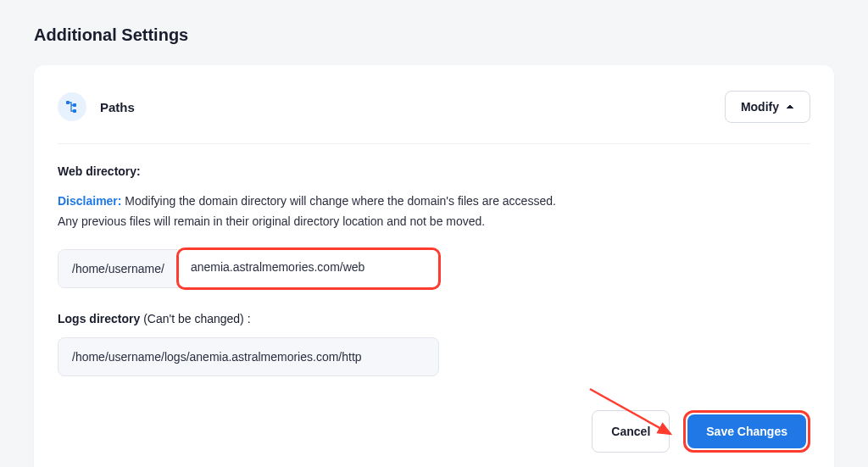  I want to click on actions-row: Cancel Save Changes, so click(434, 431).